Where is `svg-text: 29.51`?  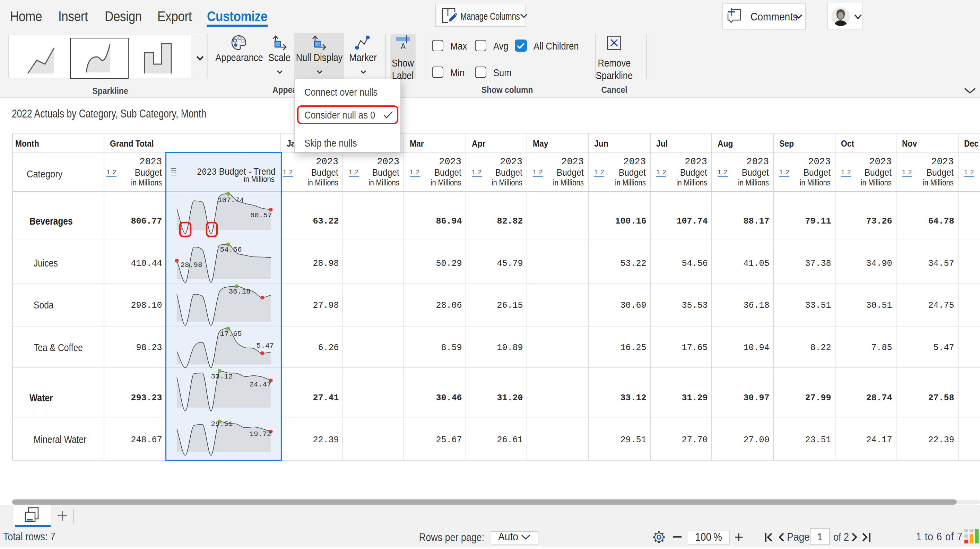
svg-text: 29.51 is located at coordinates (221, 424).